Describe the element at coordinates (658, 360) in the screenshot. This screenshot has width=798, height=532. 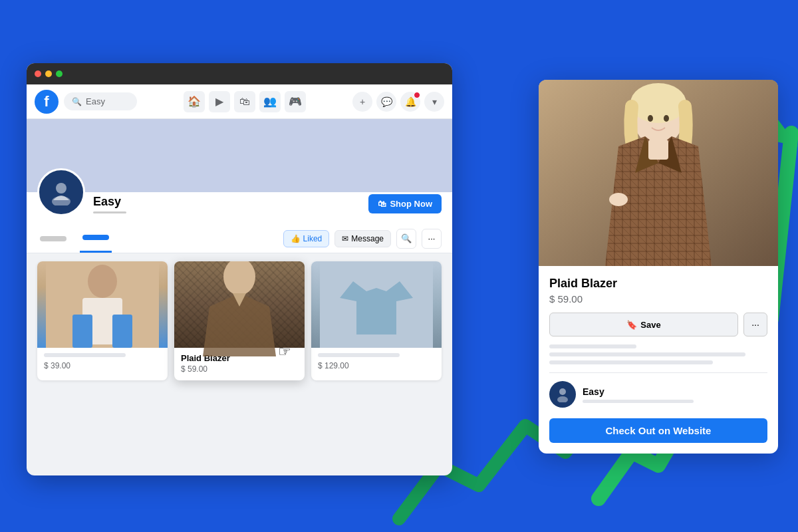
I see `detail-info: Plaid Blazer $ 59.00 🔖 Save ···` at that location.